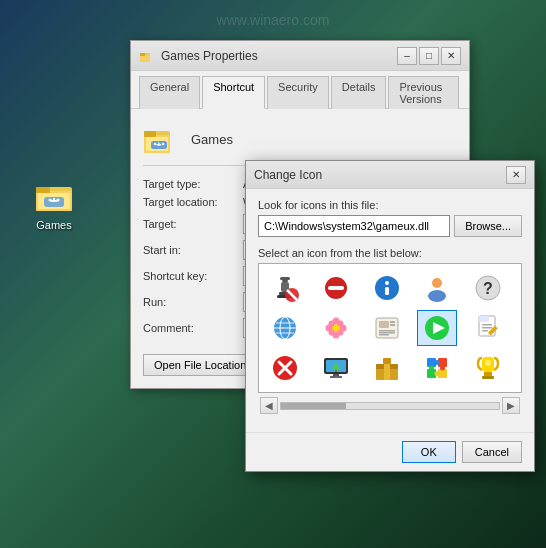  Describe the element at coordinates (407, 56) in the screenshot. I see `minimize-button: –` at that location.